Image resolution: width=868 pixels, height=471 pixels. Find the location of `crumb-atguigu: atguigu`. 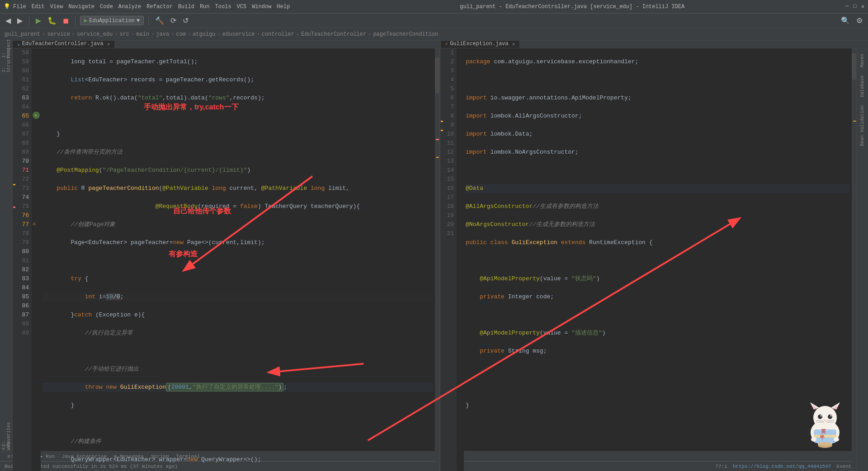

crumb-atguigu: atguigu is located at coordinates (204, 34).